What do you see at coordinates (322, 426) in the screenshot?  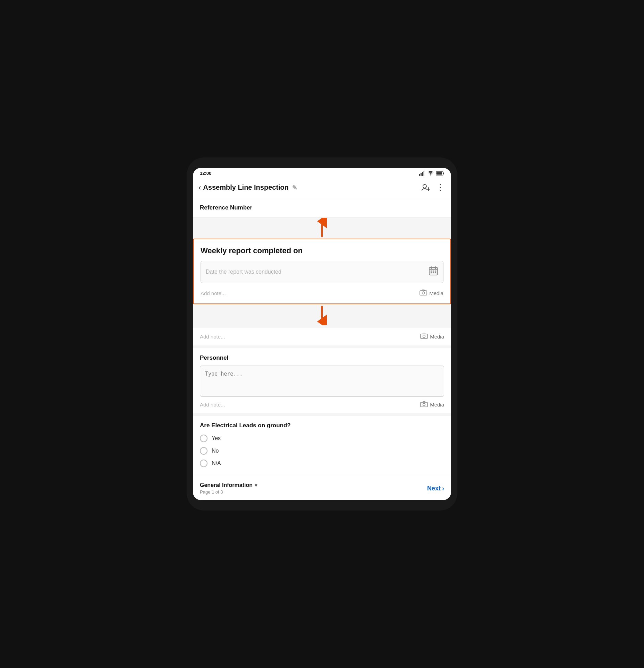 I see `electrical-label: Are Electrical Leads on ground?` at bounding box center [322, 426].